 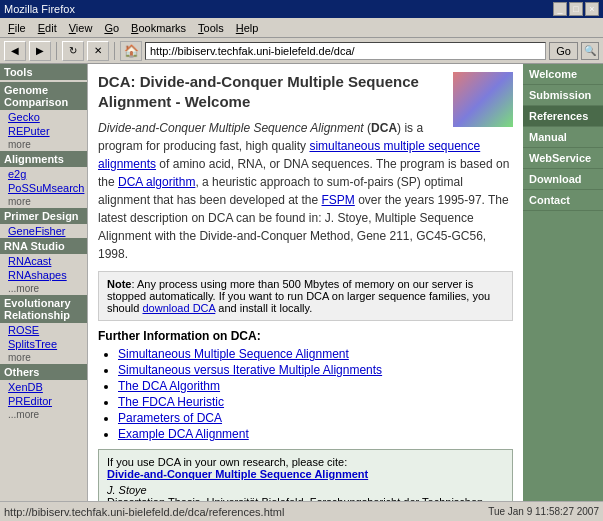 I want to click on sidebar-item-e2g: e2g, so click(x=44, y=174).